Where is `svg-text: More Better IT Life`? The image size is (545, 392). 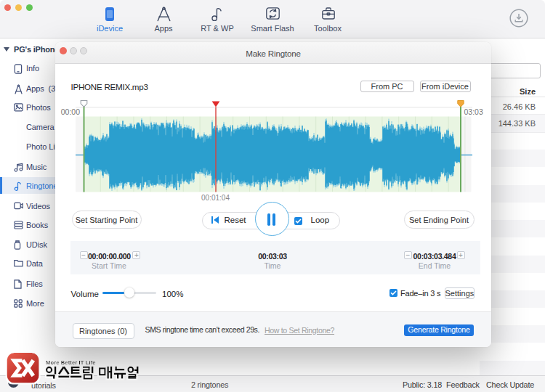 svg-text: More Better IT Life is located at coordinates (71, 363).